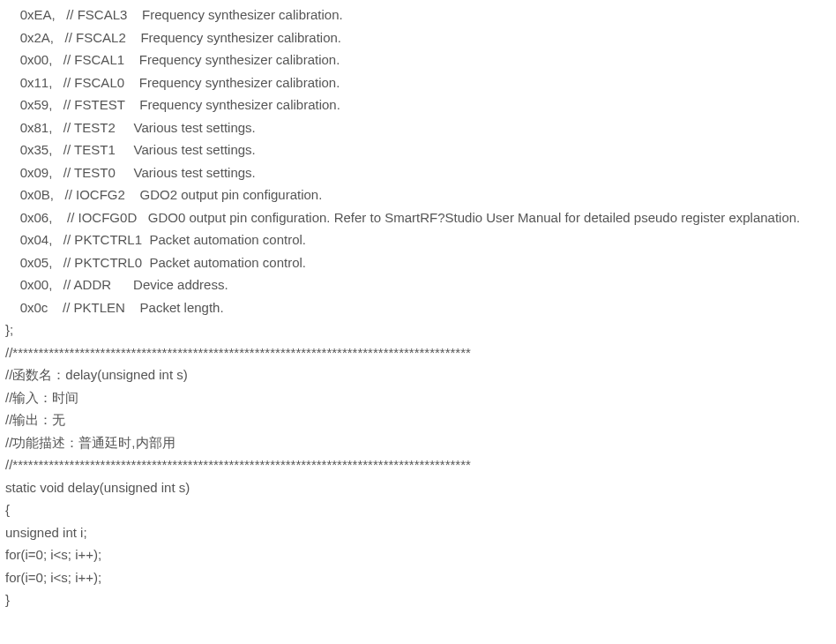 The image size is (836, 644). What do you see at coordinates (418, 128) in the screenshot?
I see `code-line: 0x81, // TEST2 Various test settings.` at bounding box center [418, 128].